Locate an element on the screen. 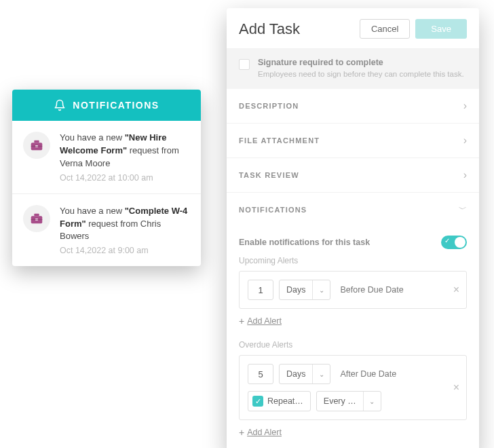  add-overdue-alert: + Add Alert is located at coordinates (261, 432).